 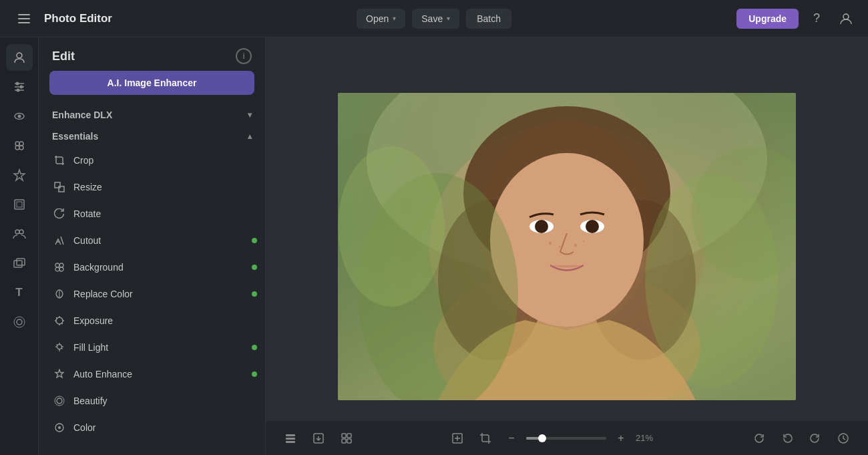 I want to click on overlay-icon, so click(x=19, y=263).